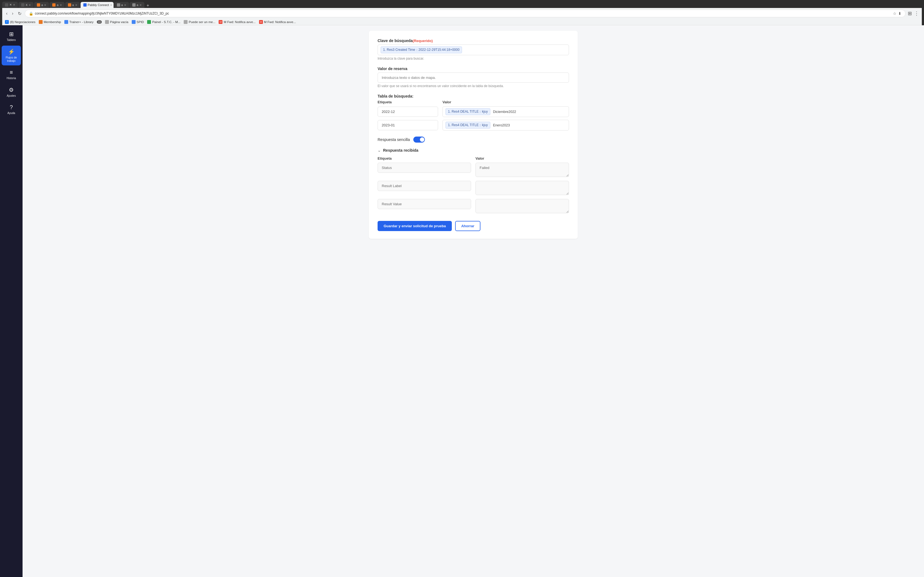 This screenshot has height=577, width=924. Describe the element at coordinates (163, 22) in the screenshot. I see `bookmark-painel: Painel - S.T.C. - M...` at that location.